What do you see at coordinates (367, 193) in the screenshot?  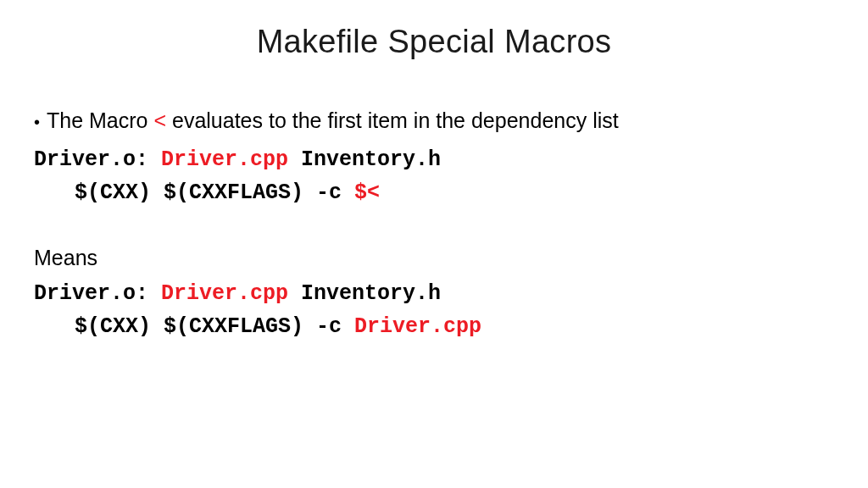 I see `code-macro-use: $<` at bounding box center [367, 193].